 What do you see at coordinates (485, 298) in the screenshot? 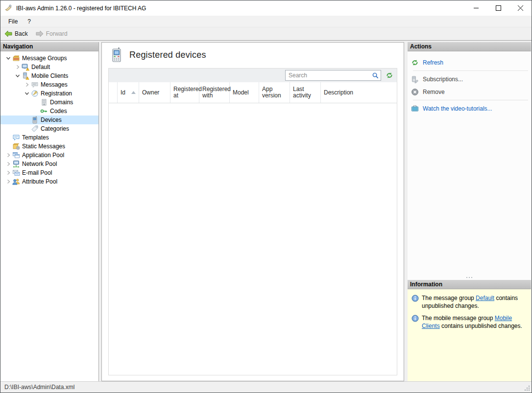
I see `default-group-link: Default` at bounding box center [485, 298].